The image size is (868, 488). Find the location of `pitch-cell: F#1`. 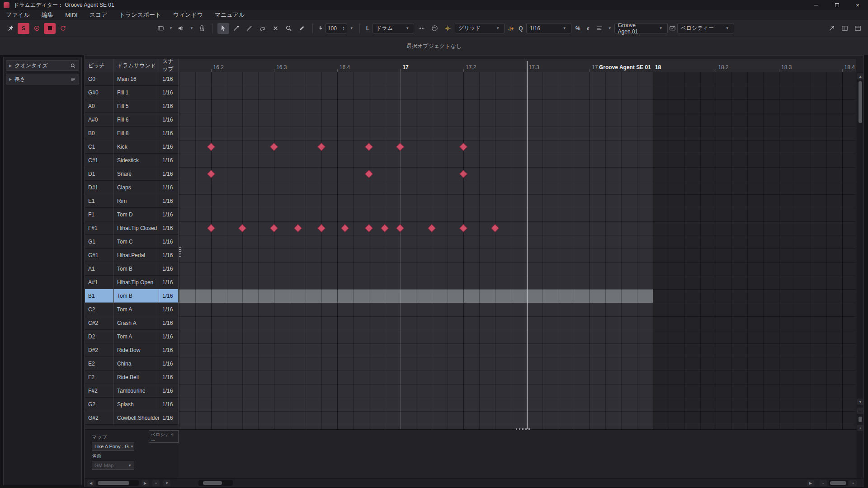

pitch-cell: F#1 is located at coordinates (99, 228).